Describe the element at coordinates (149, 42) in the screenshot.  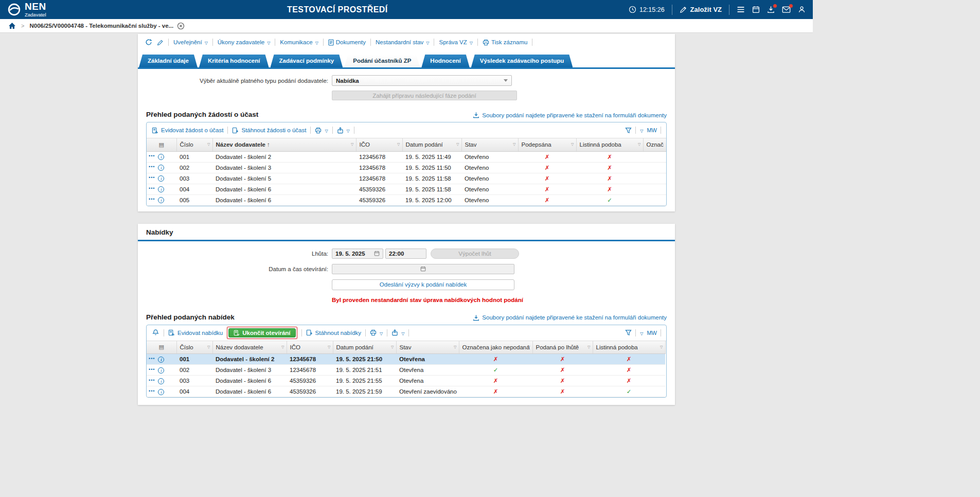
I see `history-icon` at that location.